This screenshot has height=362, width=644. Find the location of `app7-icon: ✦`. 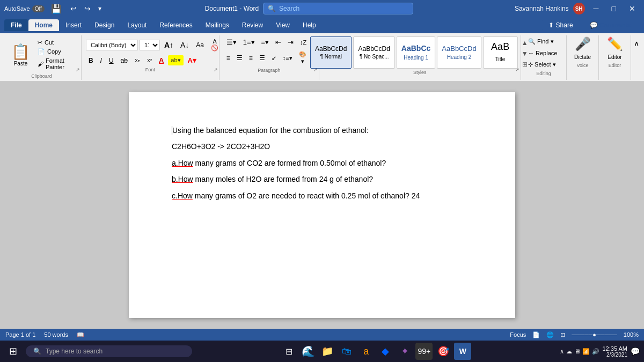

app7-icon: ✦ is located at coordinates (405, 351).